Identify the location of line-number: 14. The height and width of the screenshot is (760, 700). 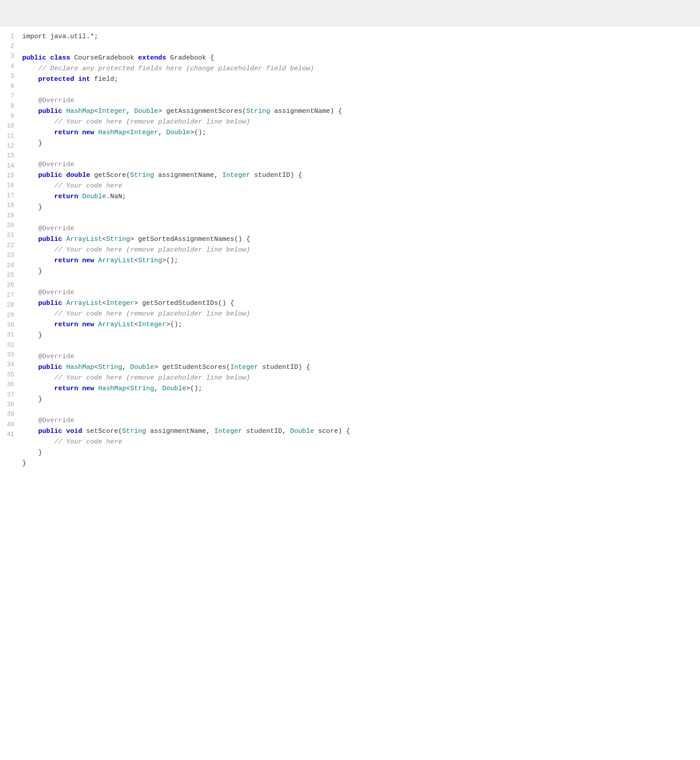
(10, 166).